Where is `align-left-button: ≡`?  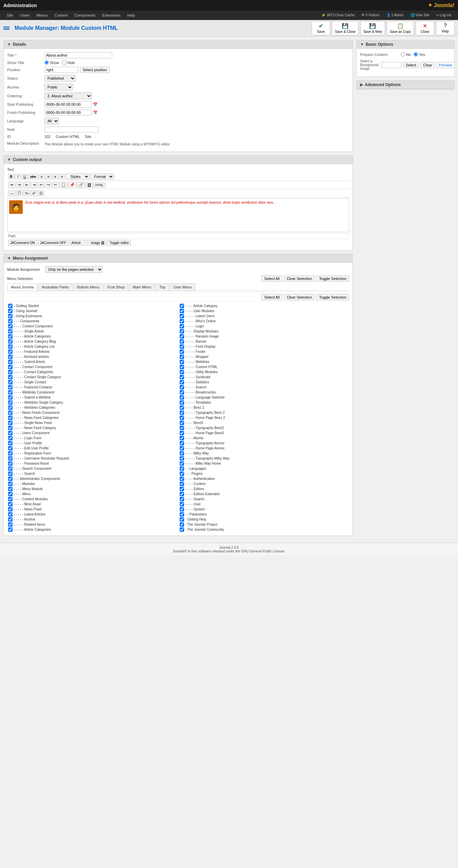
align-left-button: ≡ is located at coordinates (42, 177).